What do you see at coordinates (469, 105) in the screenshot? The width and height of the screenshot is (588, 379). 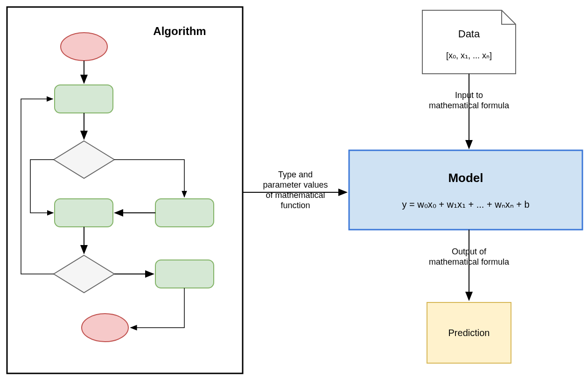 I see `connector2-line2: mathematical formula` at bounding box center [469, 105].